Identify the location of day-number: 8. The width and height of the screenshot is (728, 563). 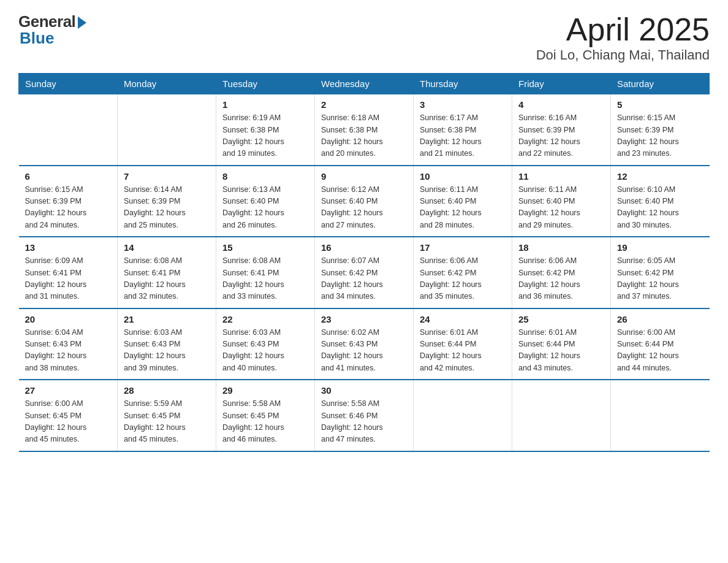
(265, 177).